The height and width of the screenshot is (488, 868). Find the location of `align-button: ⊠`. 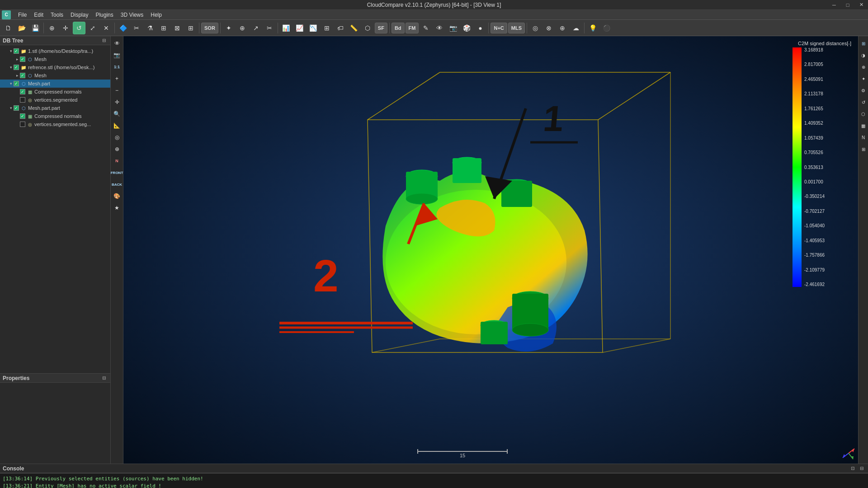

align-button: ⊠ is located at coordinates (177, 28).